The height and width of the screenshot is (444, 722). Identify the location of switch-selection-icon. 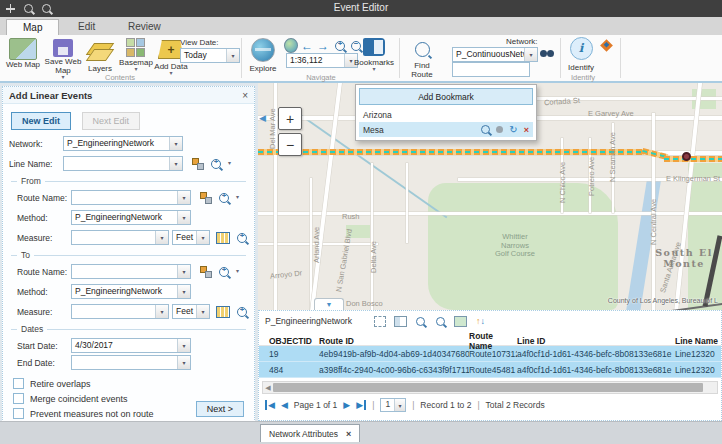
(460, 322).